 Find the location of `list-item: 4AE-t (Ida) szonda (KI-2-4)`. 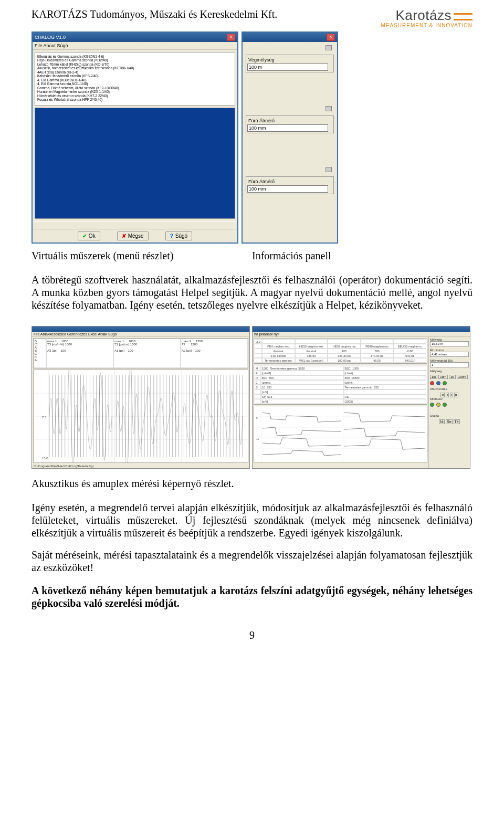

list-item: 4AE-t (Ida) szonda (KI-2-4) is located at coordinates (135, 72).